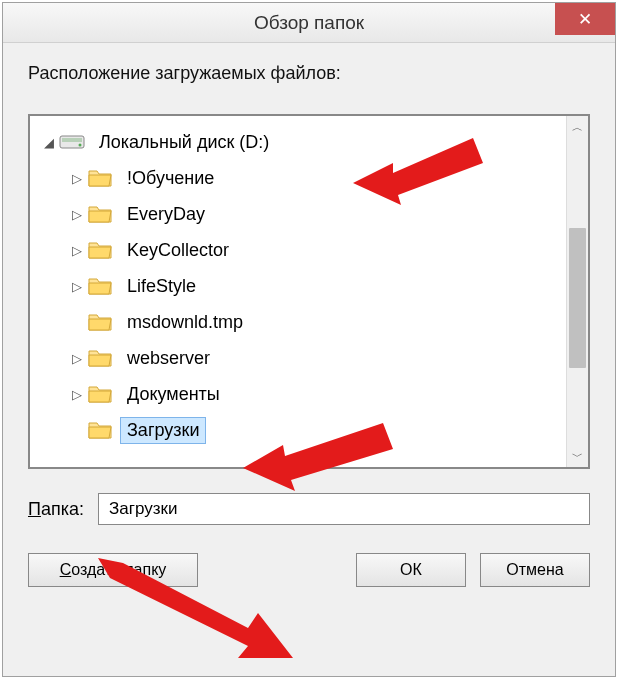 Image resolution: width=620 pixels, height=681 pixels. Describe the element at coordinates (578, 127) in the screenshot. I see `scroll-up-button: ︿` at that location.